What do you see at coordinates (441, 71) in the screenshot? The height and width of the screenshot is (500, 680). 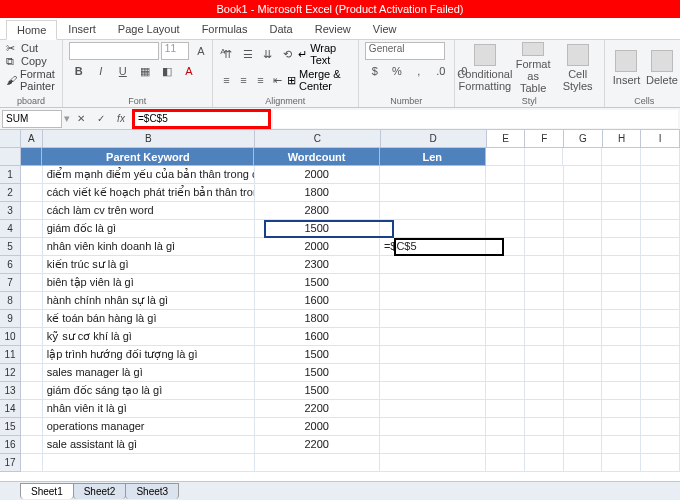 I see `increase-decimal-button: .0` at bounding box center [441, 71].